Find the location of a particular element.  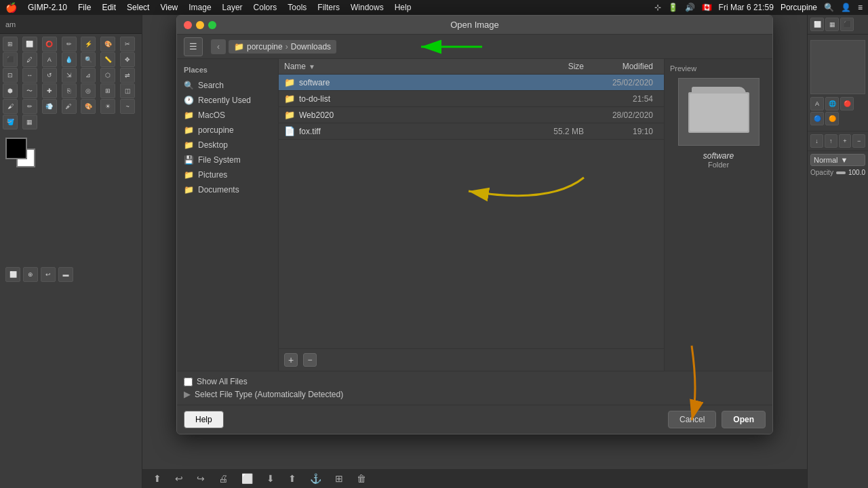

tool-pencil: ✏ is located at coordinates (30, 106).